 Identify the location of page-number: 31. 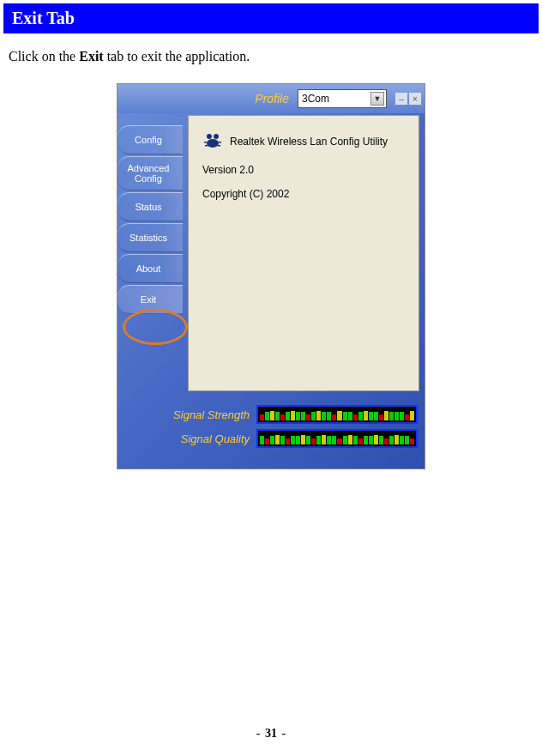
(271, 733).